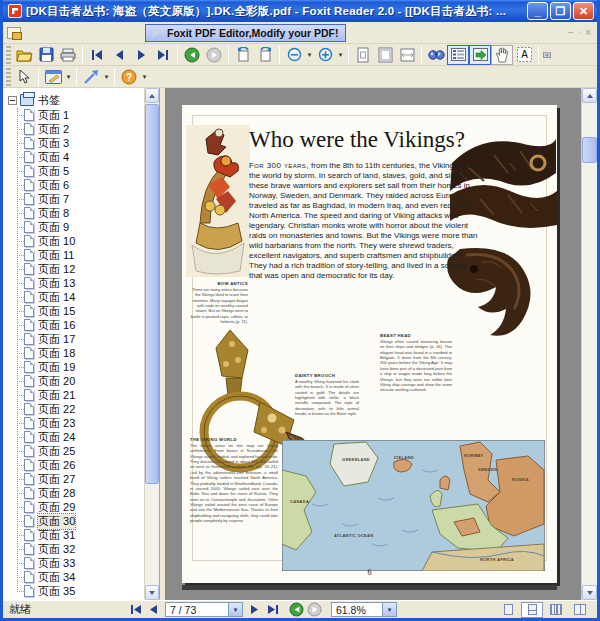 The image size is (600, 621). I want to click on bookmark-item: 页面 20, so click(78, 381).